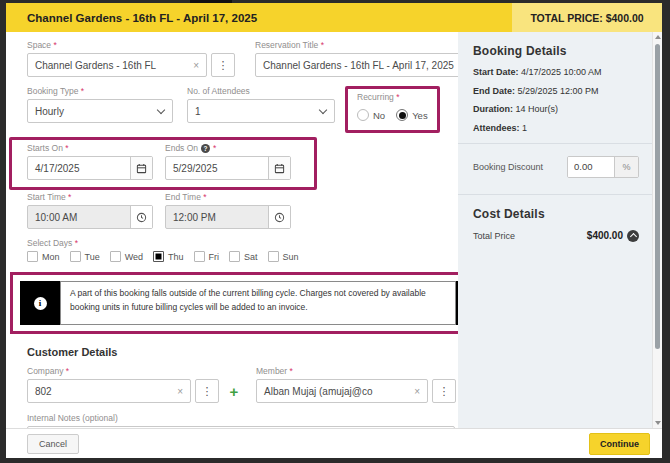 This screenshot has width=670, height=463. Describe the element at coordinates (658, 423) in the screenshot. I see `scroll-down-icon` at that location.